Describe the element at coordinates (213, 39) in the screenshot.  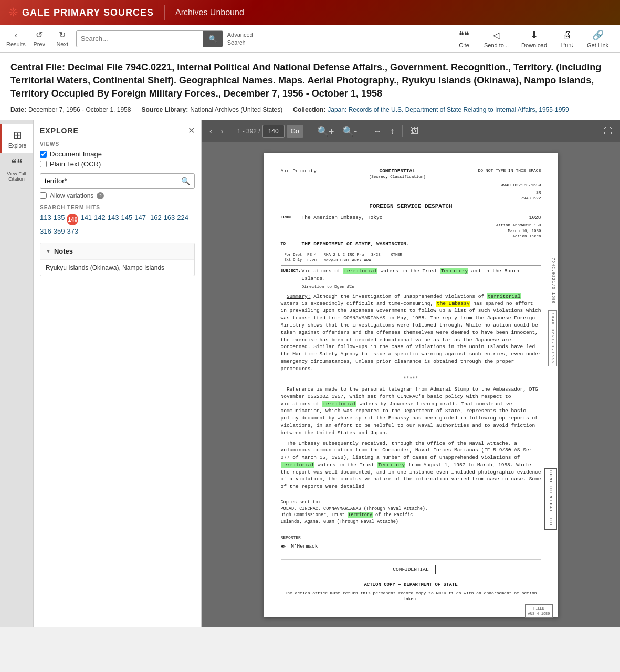
I see `main-search-button: 🔍` at that location.